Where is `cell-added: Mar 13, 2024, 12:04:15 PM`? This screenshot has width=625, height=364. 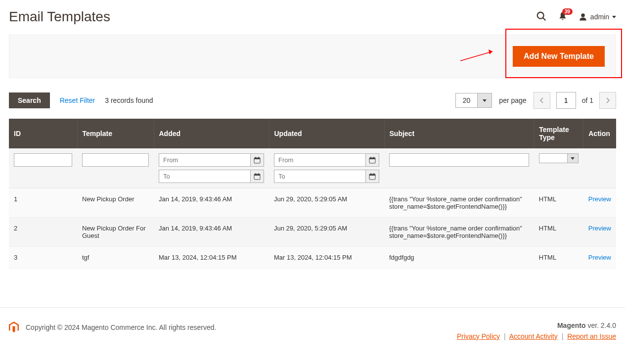
cell-added: Mar 13, 2024, 12:04:15 PM is located at coordinates (212, 258).